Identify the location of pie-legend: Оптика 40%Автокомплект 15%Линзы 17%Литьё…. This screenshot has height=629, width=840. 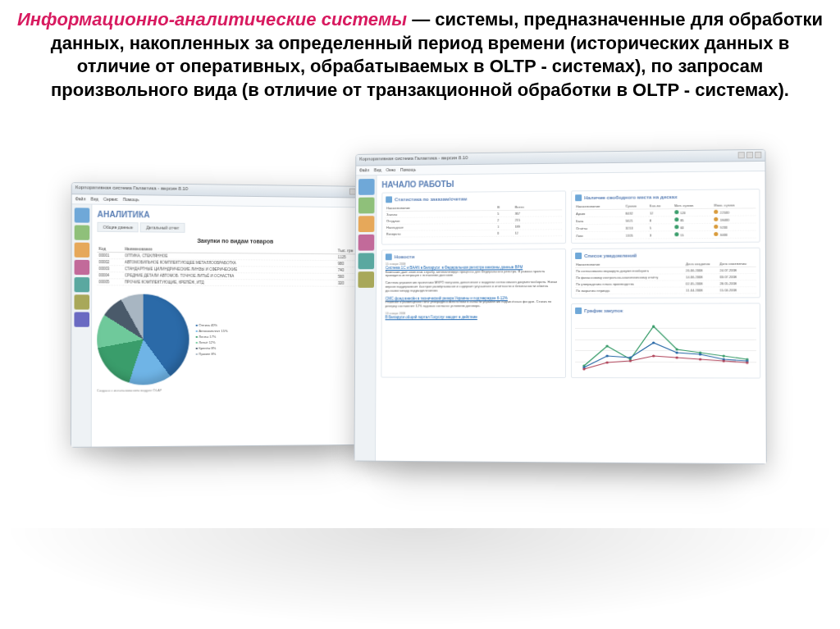
(212, 340).